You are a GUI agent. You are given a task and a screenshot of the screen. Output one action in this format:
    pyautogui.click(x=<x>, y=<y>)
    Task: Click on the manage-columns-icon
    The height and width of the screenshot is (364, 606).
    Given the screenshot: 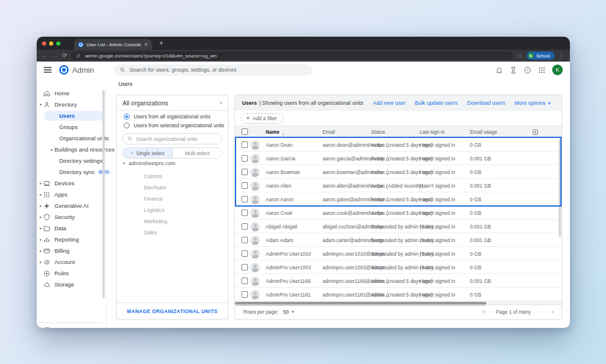 What is the action you would take?
    pyautogui.click(x=535, y=133)
    